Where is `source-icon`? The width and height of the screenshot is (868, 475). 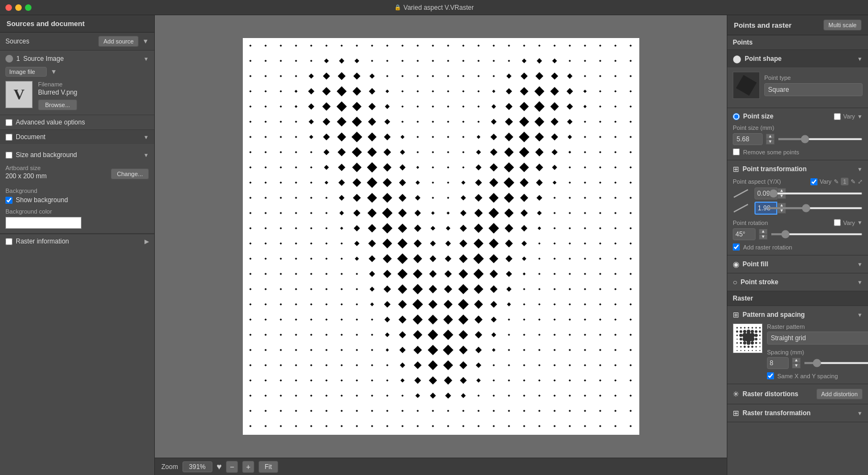
source-icon is located at coordinates (9, 59).